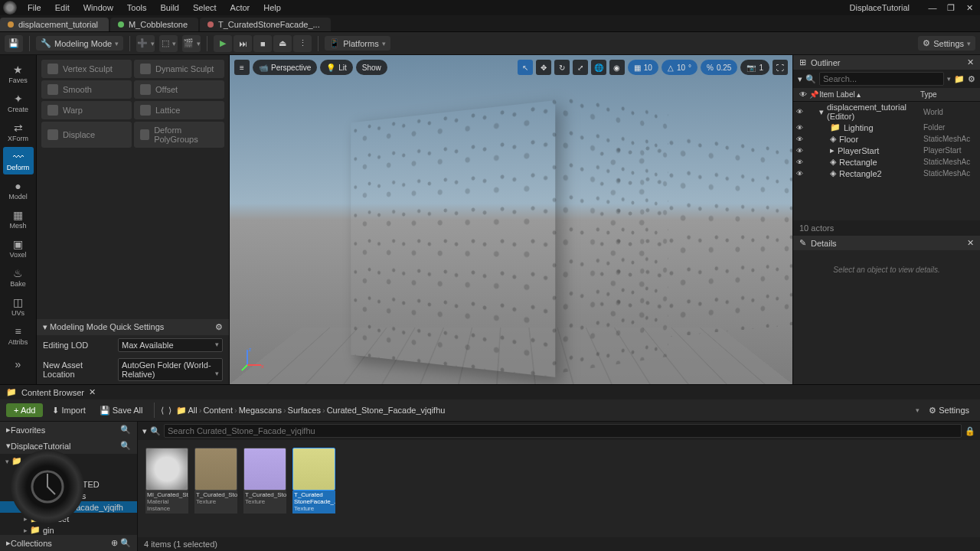 The width and height of the screenshot is (980, 551). I want to click on asset-loc-dropdown: AutoGen Folder (World-Relative) ▾, so click(170, 370).